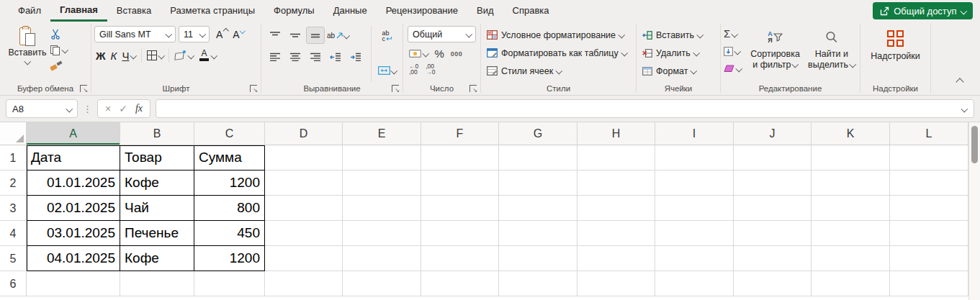  I want to click on decrease-indent-button, so click(336, 57).